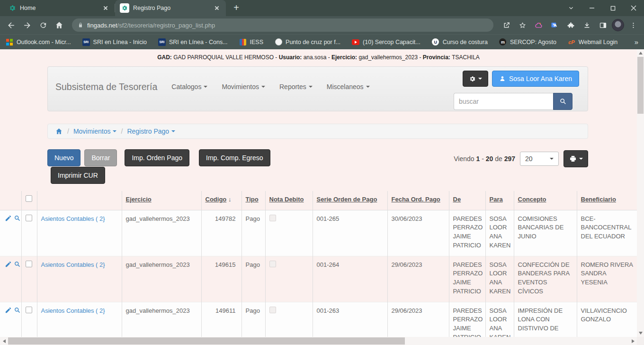 This screenshot has width=644, height=345. What do you see at coordinates (633, 25) in the screenshot?
I see `browser-menu-kebab-icon` at bounding box center [633, 25].